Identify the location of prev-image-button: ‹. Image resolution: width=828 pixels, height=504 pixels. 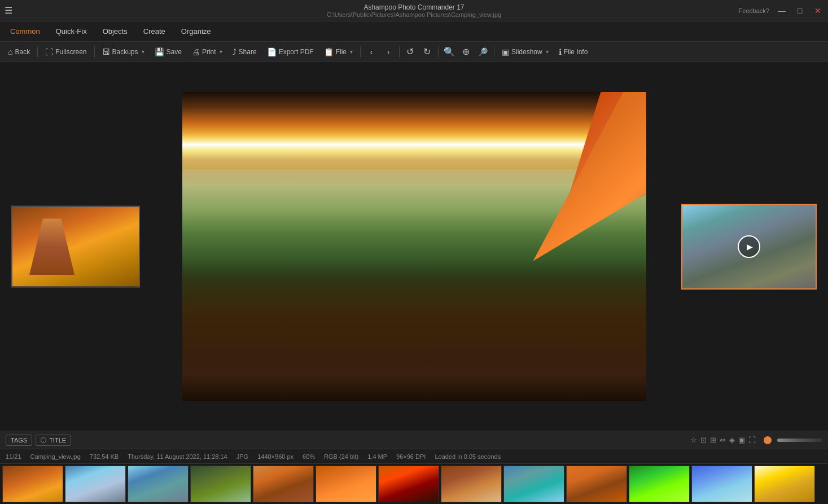
(371, 52).